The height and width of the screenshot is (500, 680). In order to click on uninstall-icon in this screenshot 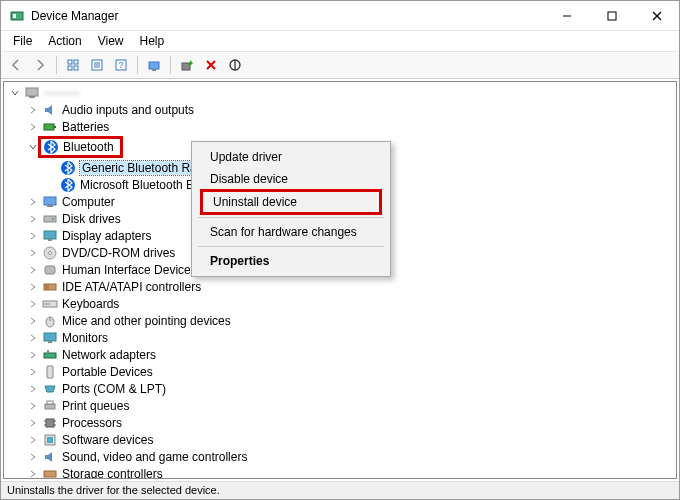, I will do `click(211, 65)`.